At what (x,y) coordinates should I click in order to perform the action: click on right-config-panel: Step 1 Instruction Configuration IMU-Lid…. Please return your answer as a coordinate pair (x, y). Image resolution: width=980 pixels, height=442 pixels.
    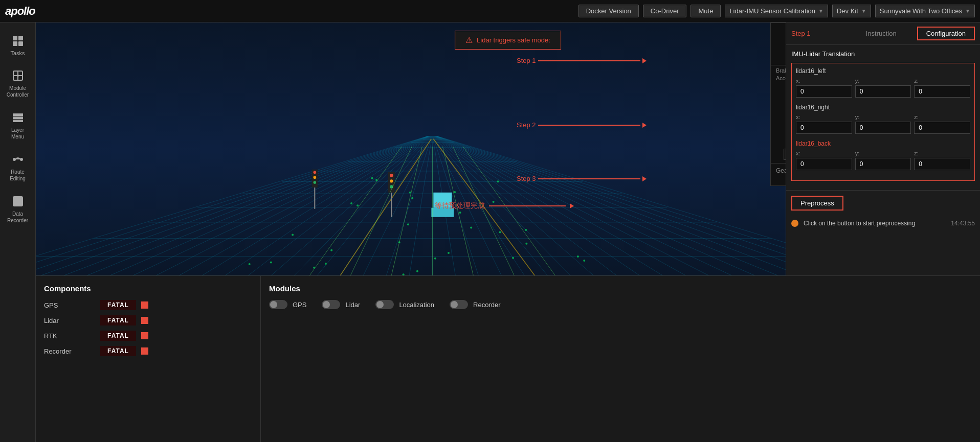
    Looking at the image, I should click on (883, 149).